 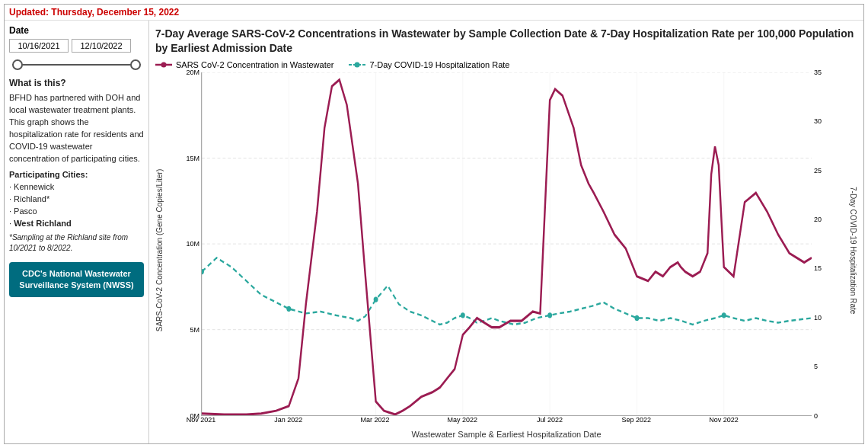 I want to click on city-kennewick: · Kennewick, so click(x=76, y=187).